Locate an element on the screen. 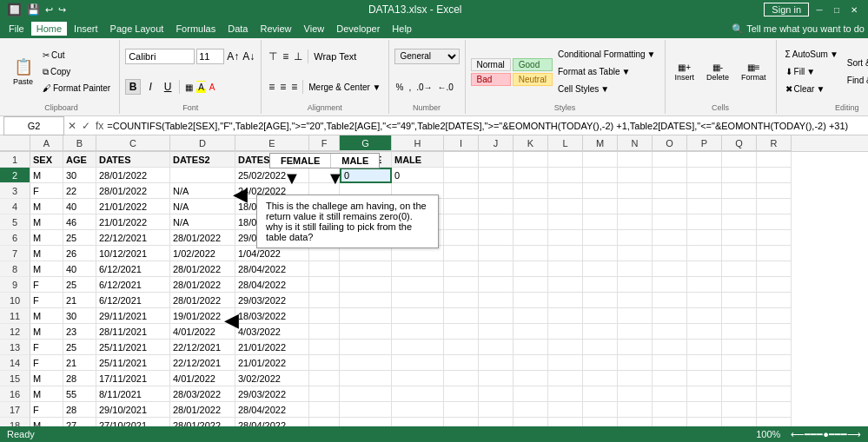 This screenshot has width=868, height=442. bold-button: B is located at coordinates (133, 87).